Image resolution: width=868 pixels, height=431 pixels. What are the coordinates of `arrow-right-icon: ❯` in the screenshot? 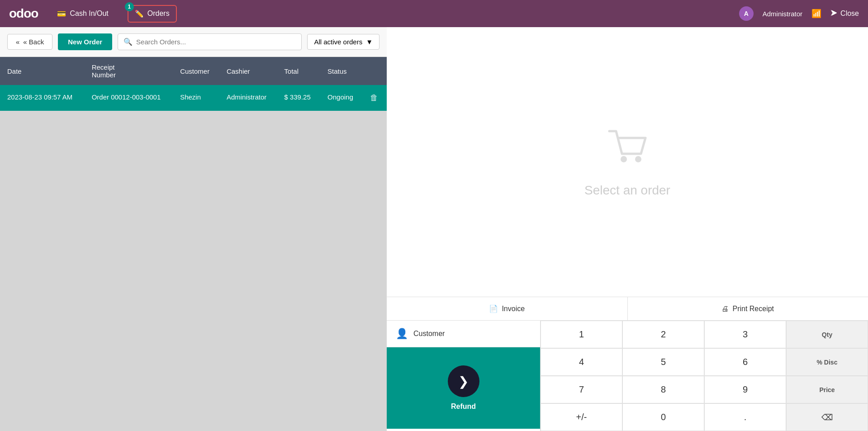 It's located at (463, 382).